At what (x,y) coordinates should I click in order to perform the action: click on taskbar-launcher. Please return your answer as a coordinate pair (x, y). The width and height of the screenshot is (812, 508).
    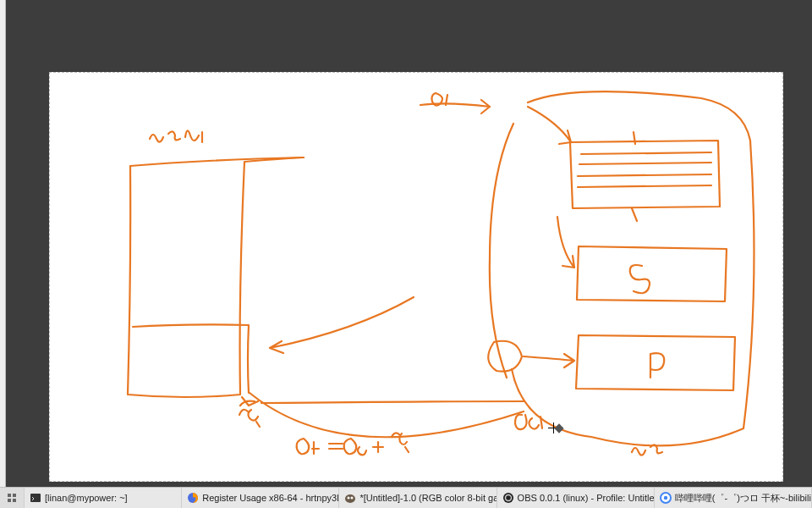
    Looking at the image, I should click on (12, 498).